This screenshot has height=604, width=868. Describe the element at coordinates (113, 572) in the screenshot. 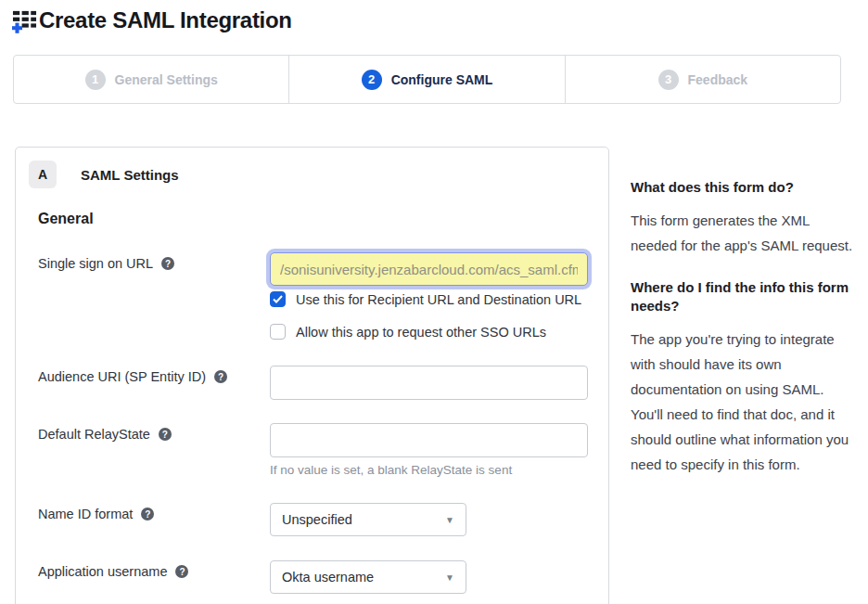

I see `app-username-label: Application username ?` at that location.